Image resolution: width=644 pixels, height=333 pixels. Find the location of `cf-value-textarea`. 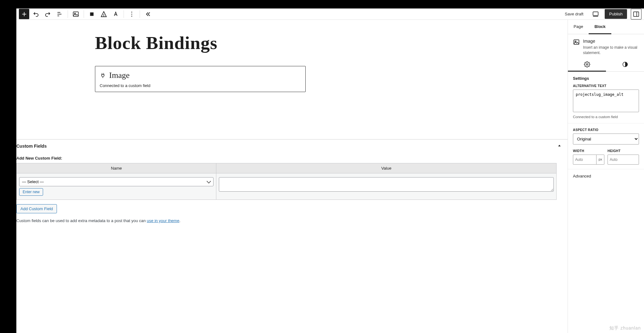

cf-value-textarea is located at coordinates (386, 184).